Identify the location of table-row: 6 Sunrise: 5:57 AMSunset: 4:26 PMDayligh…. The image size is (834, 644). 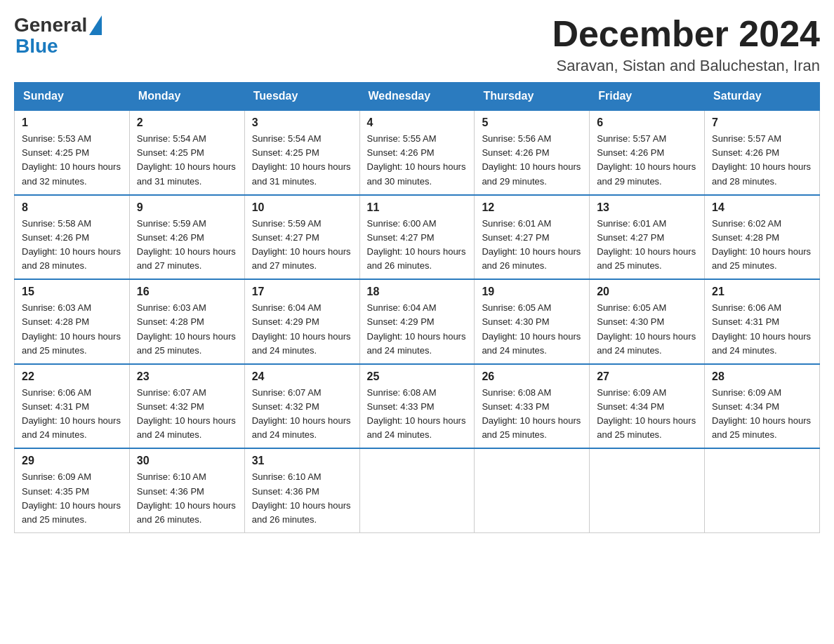
(647, 153).